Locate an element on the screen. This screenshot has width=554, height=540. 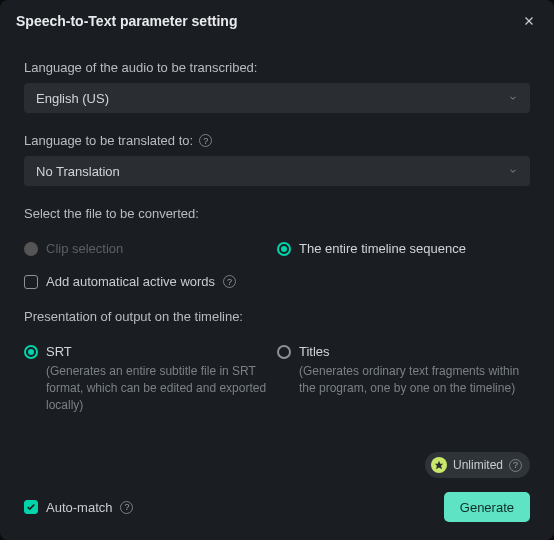
auto-words-label: Add automatical active words is located at coordinates (130, 282).